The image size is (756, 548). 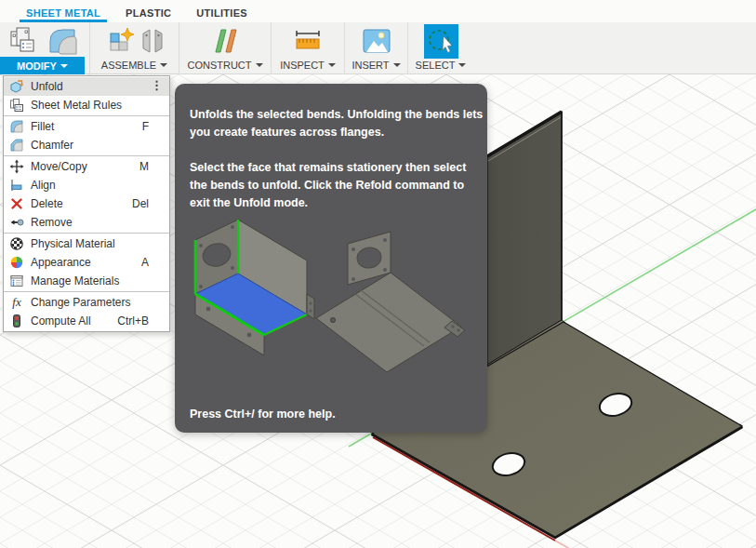 What do you see at coordinates (308, 41) in the screenshot?
I see `measure-icon` at bounding box center [308, 41].